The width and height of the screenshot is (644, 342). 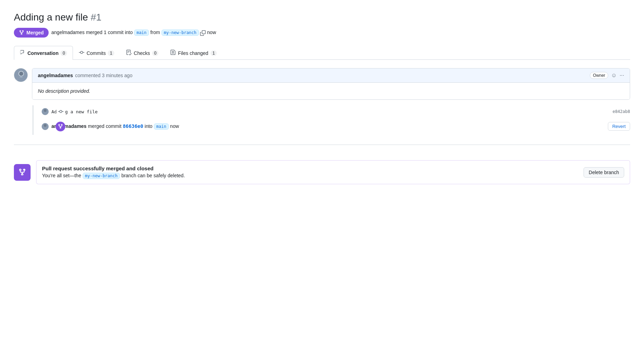 What do you see at coordinates (607, 75) in the screenshot?
I see `comment-header-right: Owner ☺ ···` at bounding box center [607, 75].